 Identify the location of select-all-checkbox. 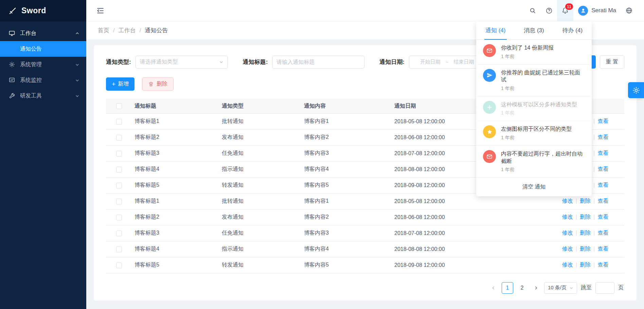
(119, 106).